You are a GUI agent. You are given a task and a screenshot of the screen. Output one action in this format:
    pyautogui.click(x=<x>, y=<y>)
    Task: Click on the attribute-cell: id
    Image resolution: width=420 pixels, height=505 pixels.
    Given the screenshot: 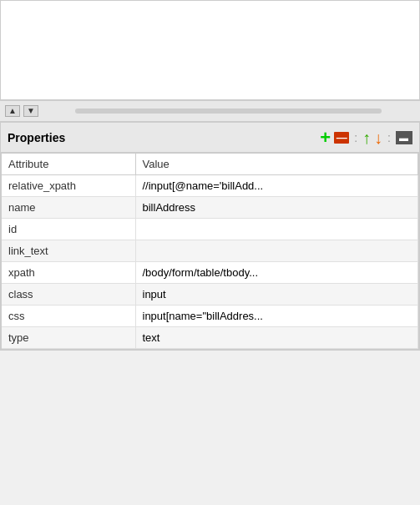 What is the action you would take?
    pyautogui.click(x=68, y=230)
    